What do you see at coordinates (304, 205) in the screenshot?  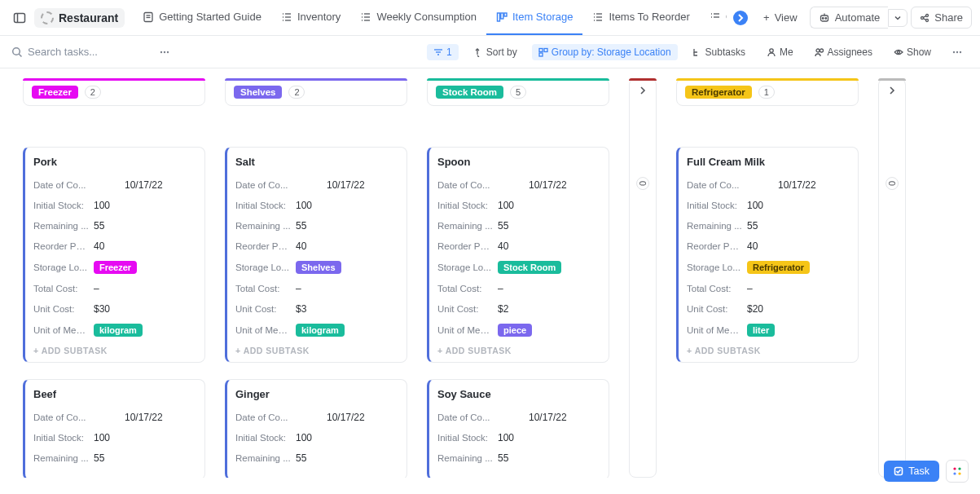 I see `field-value: 100` at bounding box center [304, 205].